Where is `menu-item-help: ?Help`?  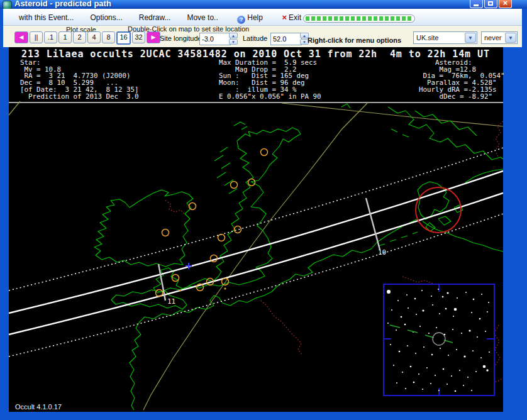 menu-item-help: ?Help is located at coordinates (250, 19).